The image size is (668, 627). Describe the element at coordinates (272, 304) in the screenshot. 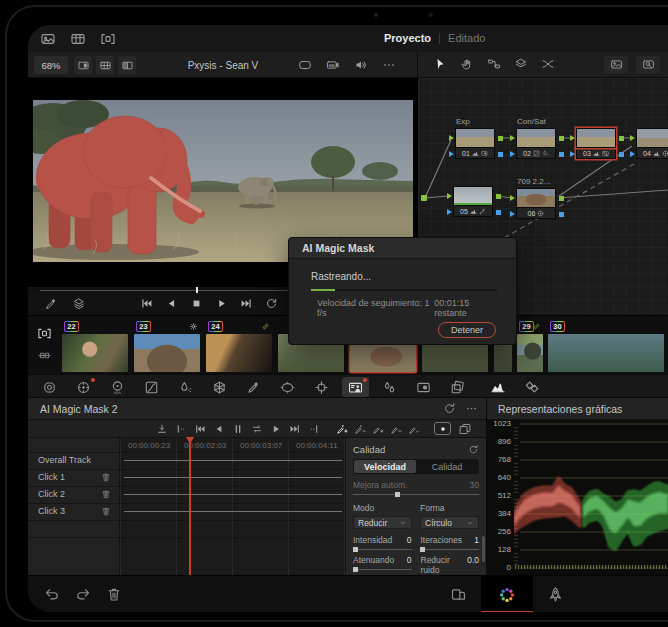

I see `loop-icon` at that location.